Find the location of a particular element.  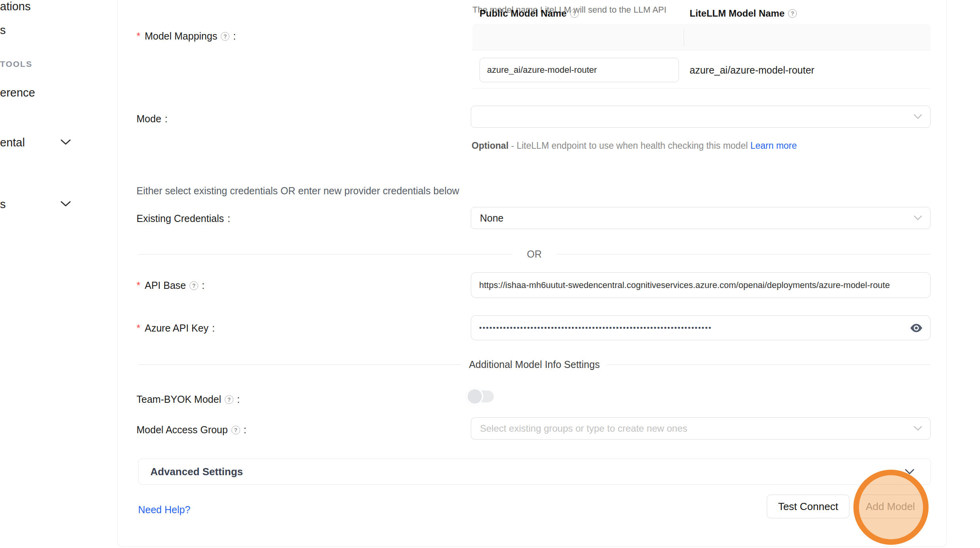

table-column-divider is located at coordinates (684, 38).